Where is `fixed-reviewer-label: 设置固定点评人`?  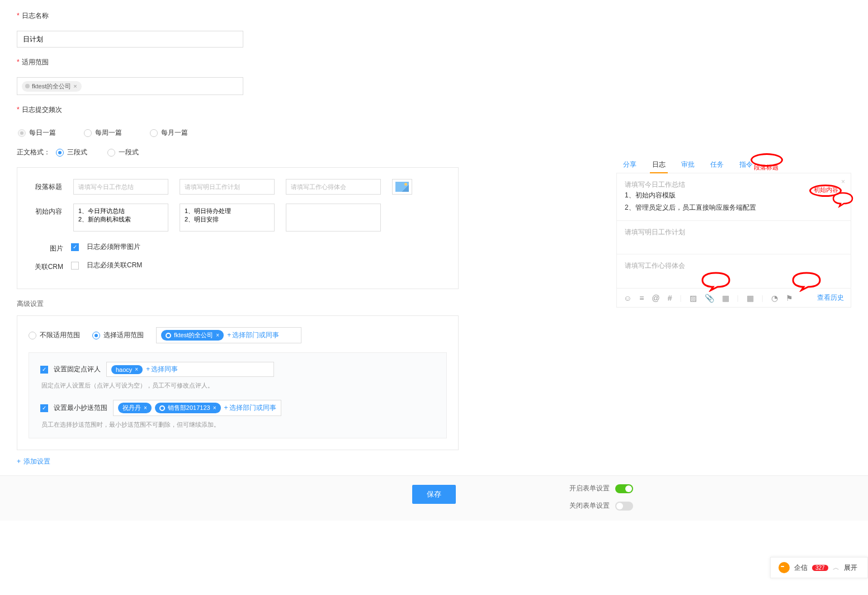
fixed-reviewer-label: 设置固定点评人 is located at coordinates (77, 369).